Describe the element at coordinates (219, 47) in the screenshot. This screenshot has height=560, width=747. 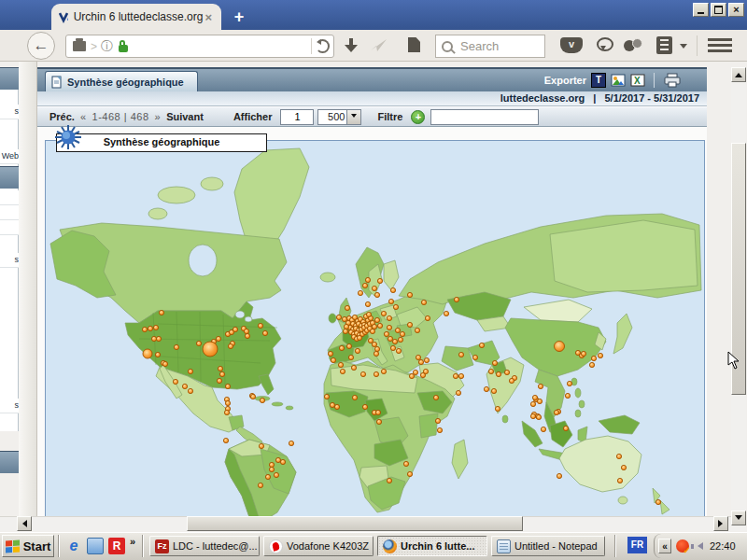
I see `url-input` at that location.